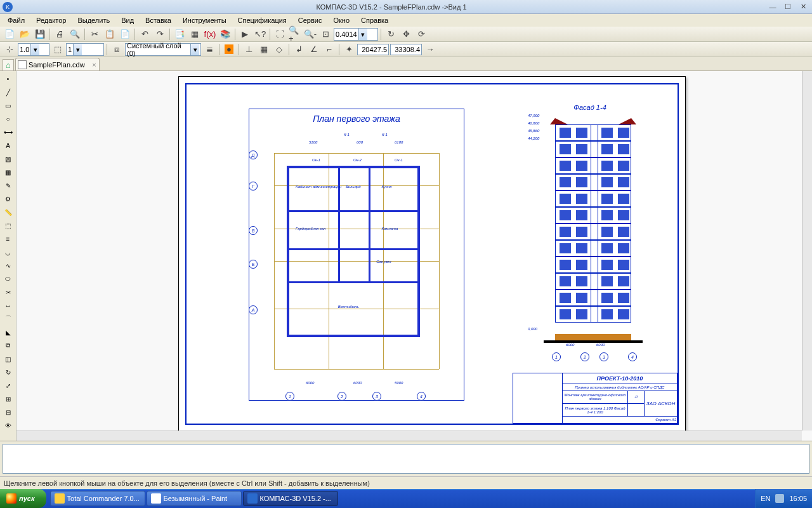  What do you see at coordinates (60, 34) in the screenshot?
I see `print-button: 🖨` at bounding box center [60, 34].